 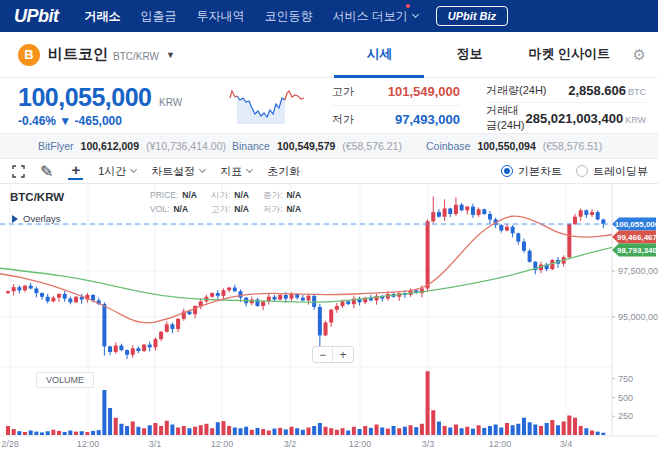 I want to click on tab-1: 정보, so click(x=469, y=55).